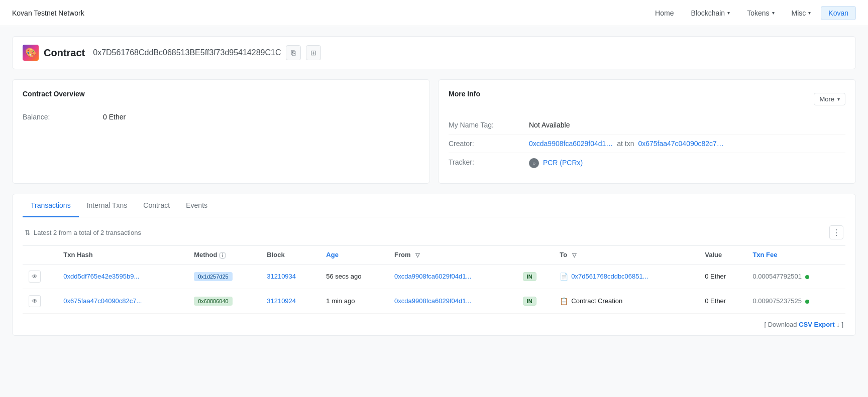  I want to click on copy-icon: ⎘, so click(293, 53).